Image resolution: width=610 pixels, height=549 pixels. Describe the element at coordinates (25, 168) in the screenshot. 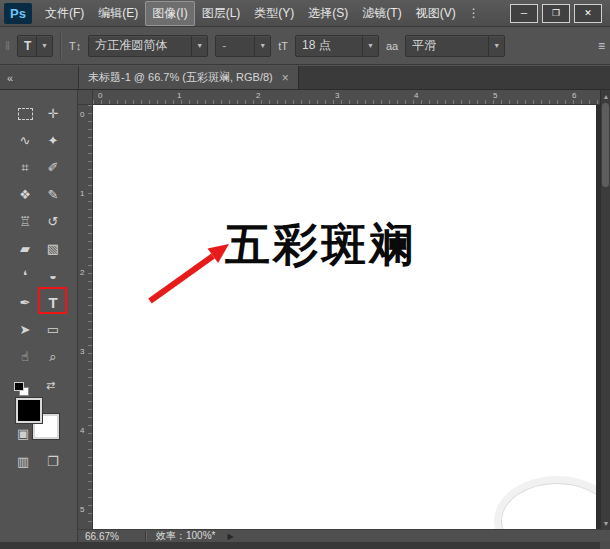

I see `crop-tool: ⌗` at that location.